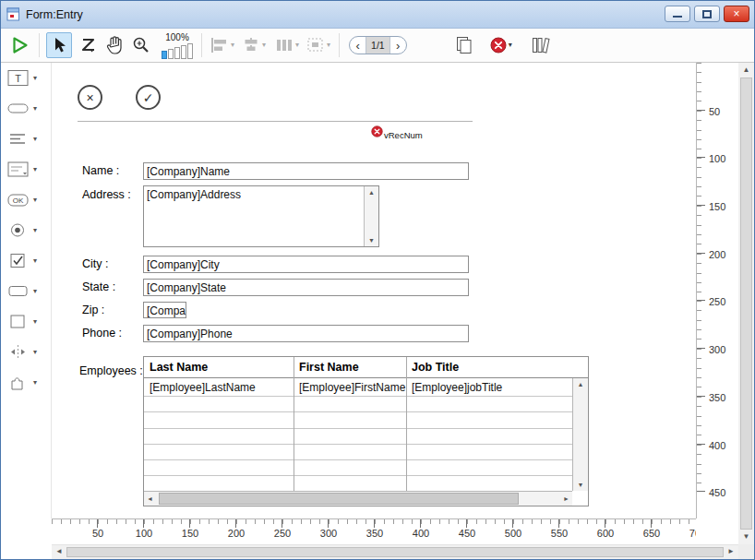 The width and height of the screenshot is (755, 560). Describe the element at coordinates (358, 46) in the screenshot. I see `previous-page-button: ‹` at that location.